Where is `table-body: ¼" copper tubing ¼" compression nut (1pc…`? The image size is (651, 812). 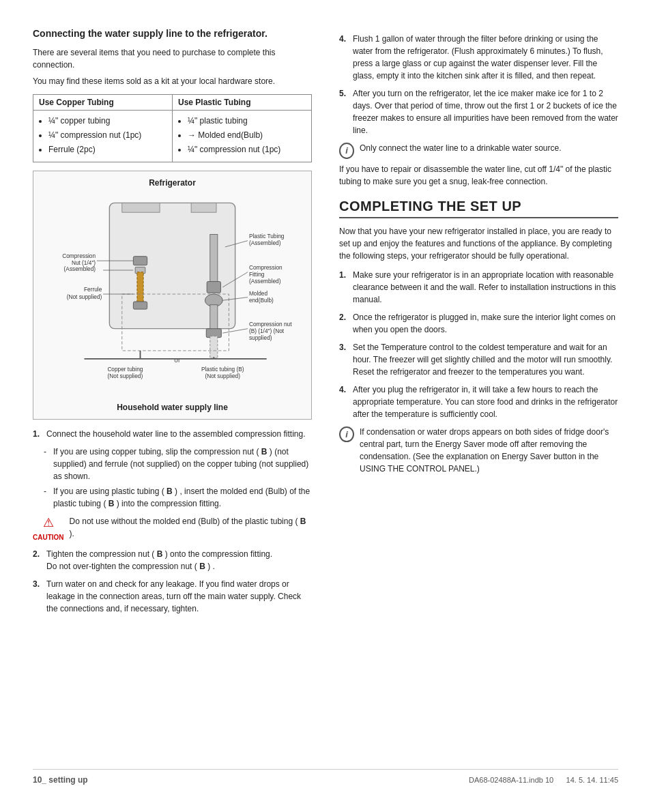
table-body: ¼" copper tubing ¼" compression nut (1pc… is located at coordinates (172, 136).